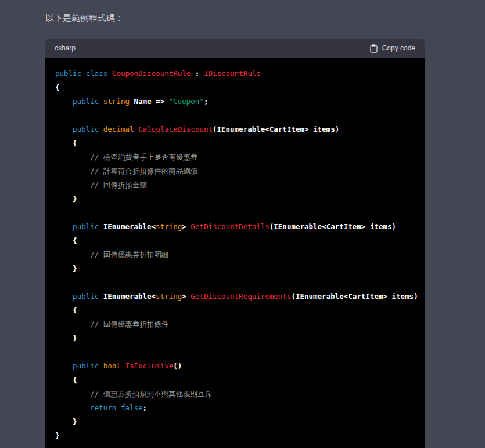  What do you see at coordinates (240, 324) in the screenshot?
I see `code-line: // 回傳優惠券折扣條件` at bounding box center [240, 324].